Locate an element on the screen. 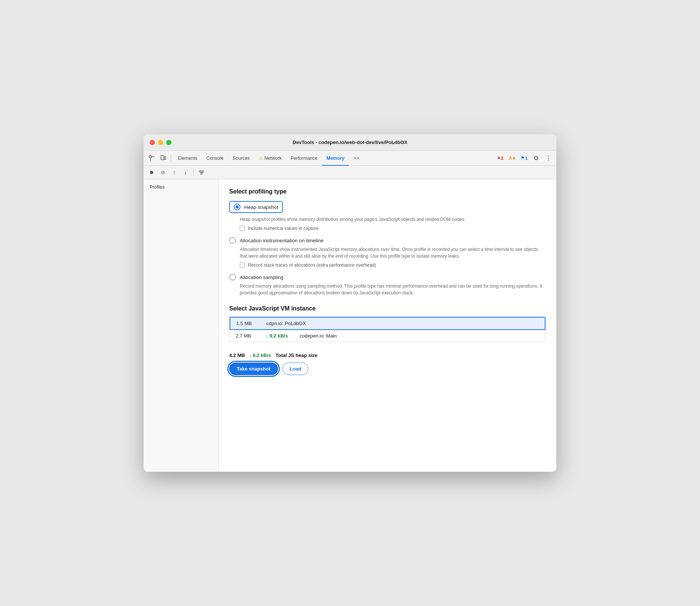 The width and height of the screenshot is (700, 606). option-heap-snapshot: Heap snapshot Heap snapshot profiles sho… is located at coordinates (388, 216).